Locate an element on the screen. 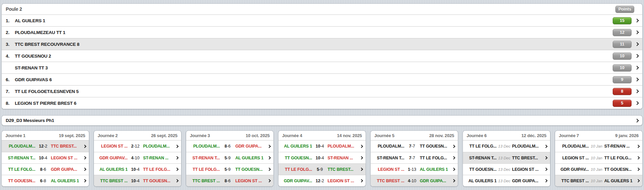 The image size is (644, 190). team-name: TT LE FOLGOET/LESNEVEN 5 is located at coordinates (314, 92).